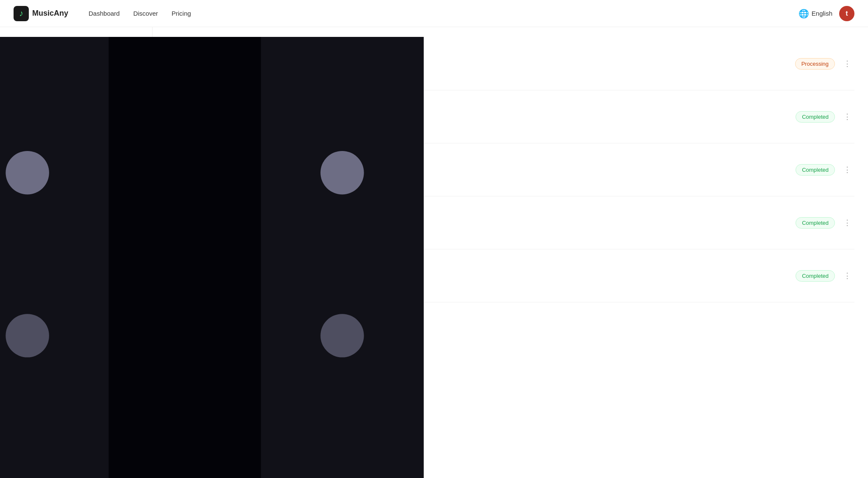  I want to click on app-name: MusicAny, so click(50, 14).